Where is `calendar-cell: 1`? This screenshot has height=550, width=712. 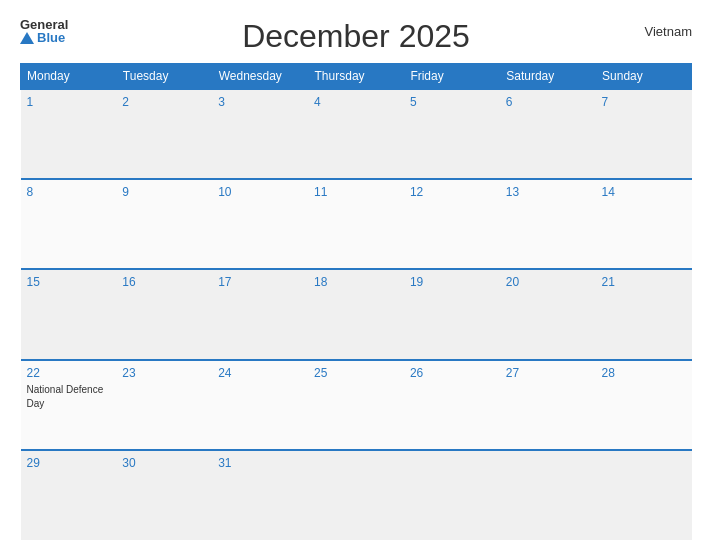
calendar-cell: 1 is located at coordinates (69, 134).